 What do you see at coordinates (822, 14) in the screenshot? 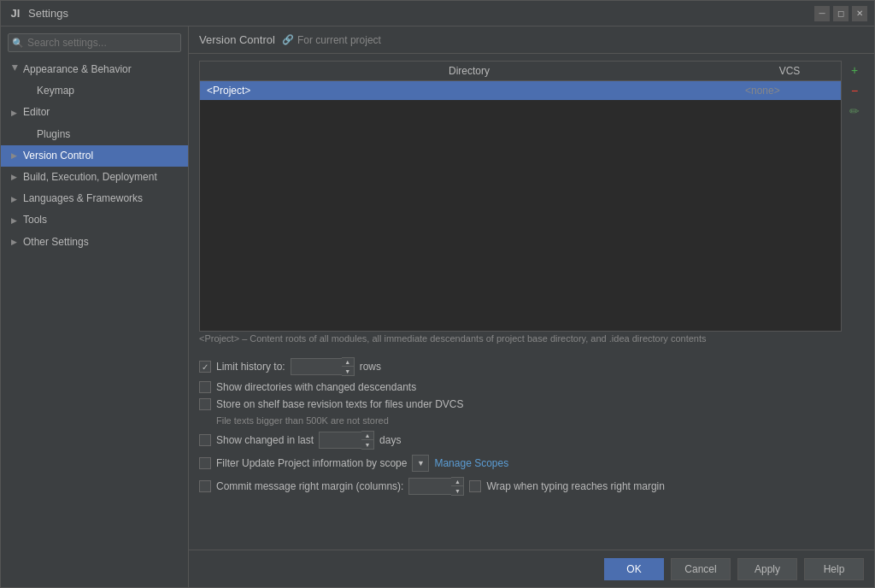
I see `minimize-button: ─` at bounding box center [822, 14].